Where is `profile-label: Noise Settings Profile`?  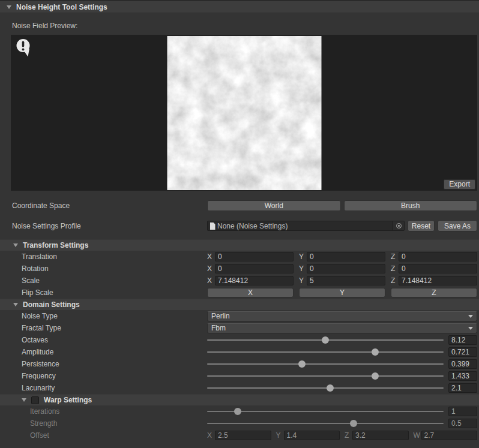 profile-label: Noise Settings Profile is located at coordinates (109, 226).